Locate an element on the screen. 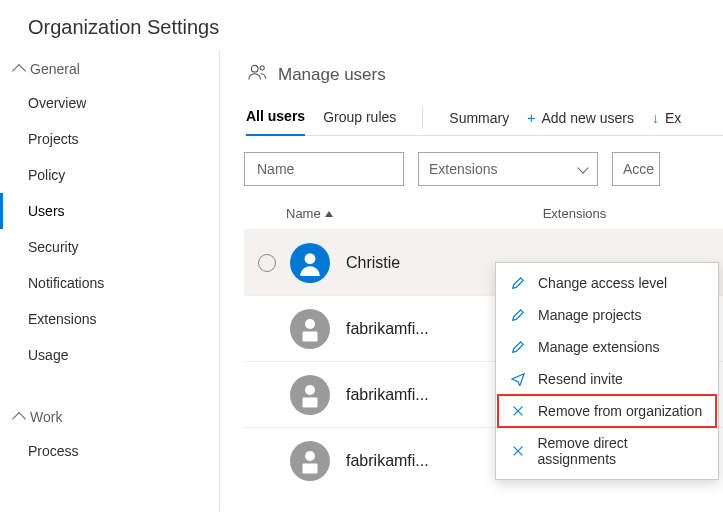  export-label: Ex is located at coordinates (673, 118).